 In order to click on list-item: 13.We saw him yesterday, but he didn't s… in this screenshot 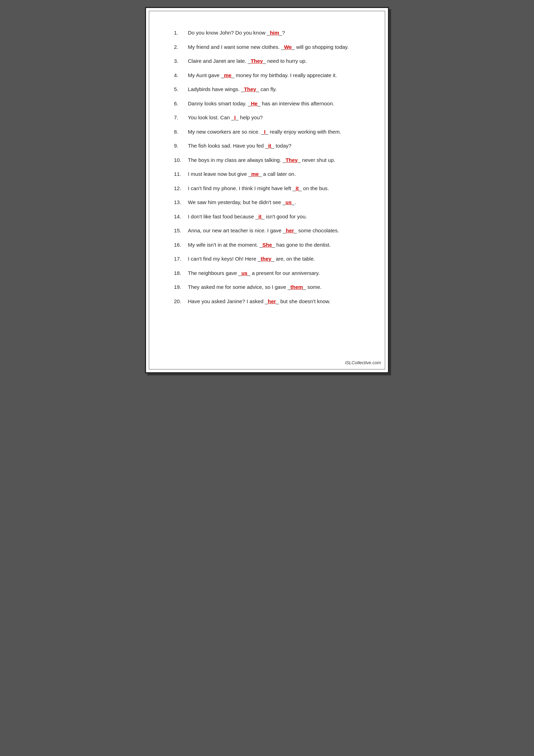, I will do `click(270, 202)`.